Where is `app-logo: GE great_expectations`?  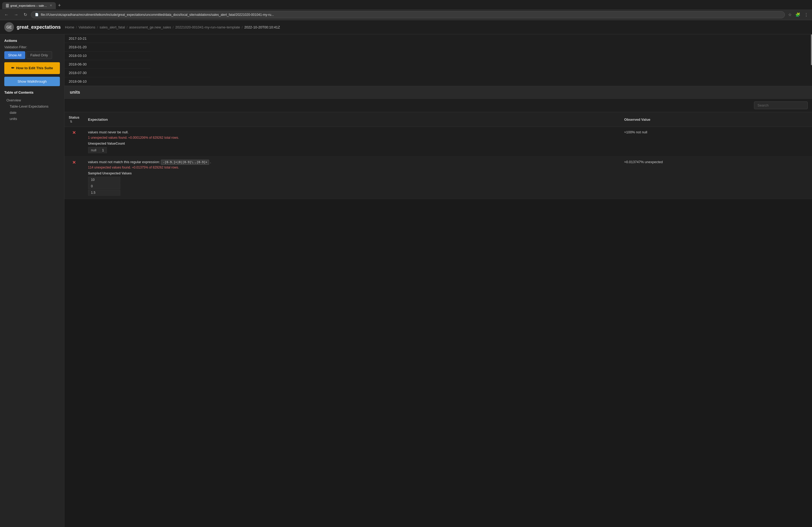 app-logo: GE great_expectations is located at coordinates (33, 27).